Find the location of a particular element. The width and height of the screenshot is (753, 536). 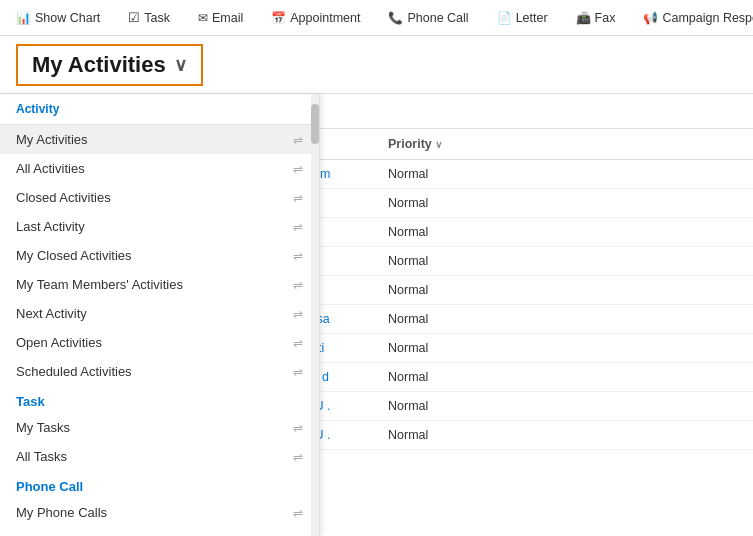

phone-call-button: Phone Call is located at coordinates (428, 18).